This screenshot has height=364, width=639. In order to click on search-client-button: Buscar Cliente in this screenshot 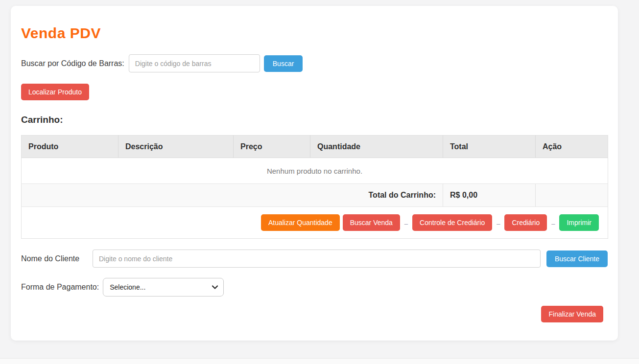, I will do `click(577, 259)`.